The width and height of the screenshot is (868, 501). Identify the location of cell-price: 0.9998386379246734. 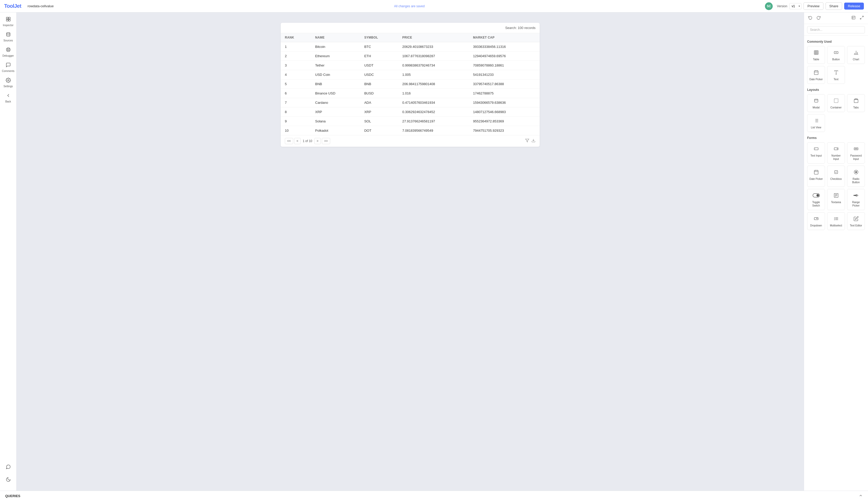
(433, 65).